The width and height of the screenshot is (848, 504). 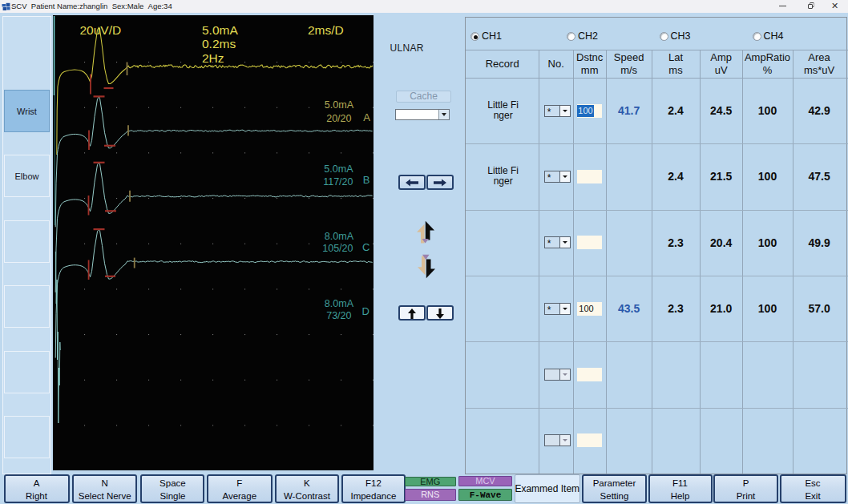 I want to click on svg-text: 2ms/D, so click(x=325, y=30).